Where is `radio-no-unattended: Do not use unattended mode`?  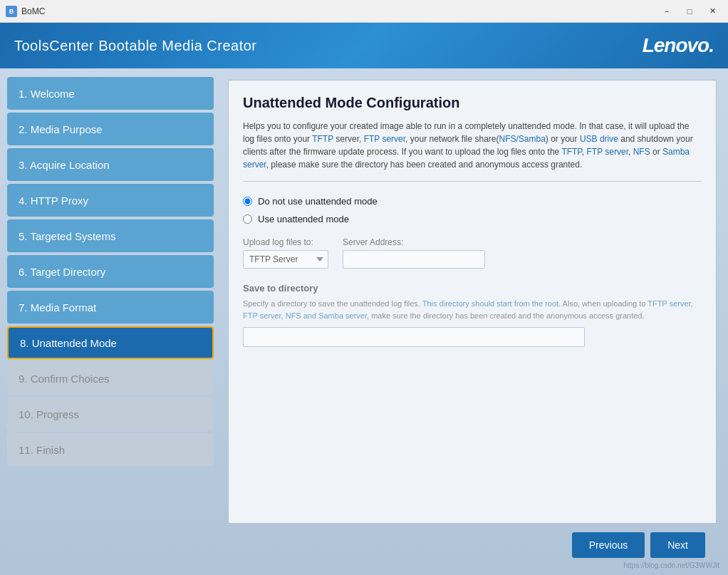 radio-no-unattended: Do not use unattended mode is located at coordinates (472, 201).